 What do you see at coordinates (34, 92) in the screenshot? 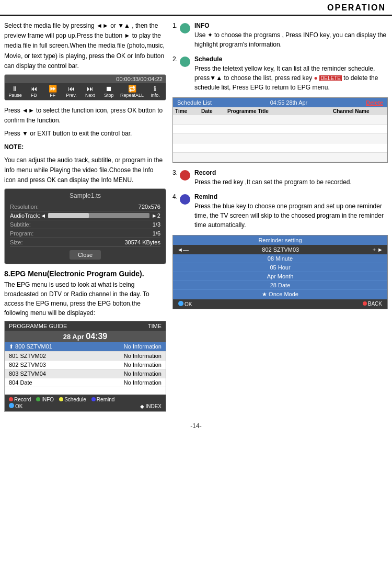
I see `fb-button: ⏮ FB` at bounding box center [34, 92].